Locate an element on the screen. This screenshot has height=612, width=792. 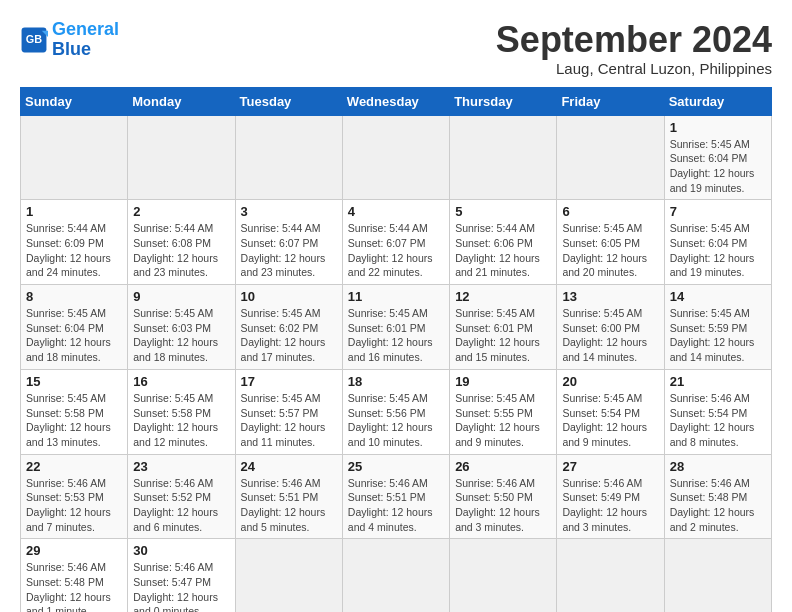
day-number: 30 is located at coordinates (181, 550).